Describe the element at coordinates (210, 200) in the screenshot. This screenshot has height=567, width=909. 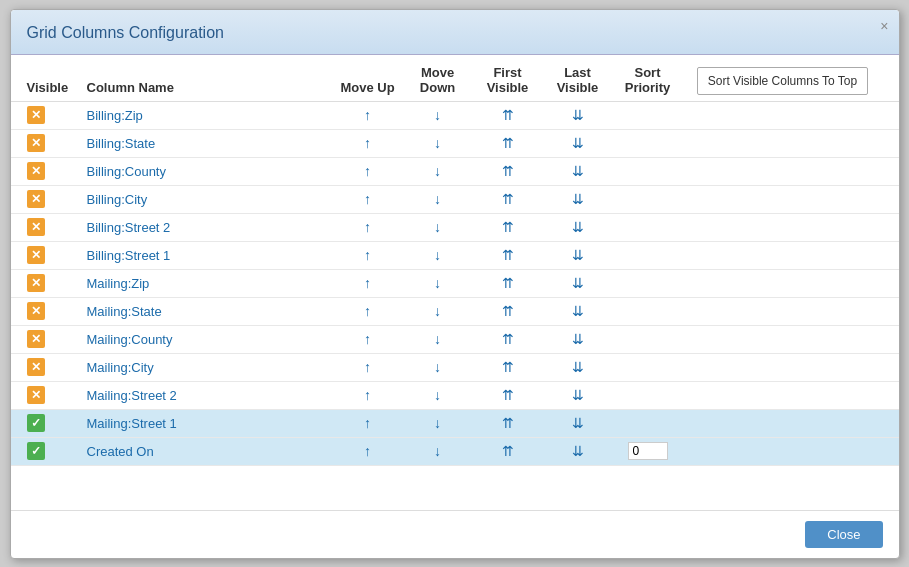
I see `column-name-cell: Billing:City` at that location.